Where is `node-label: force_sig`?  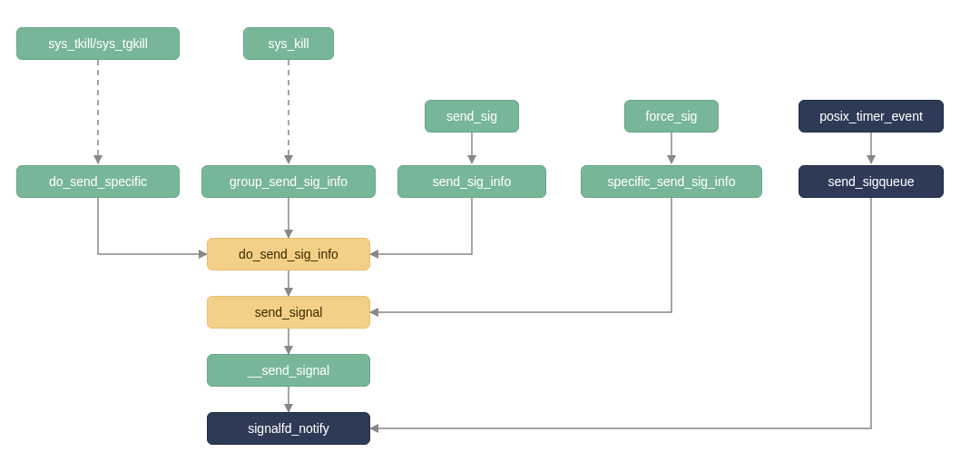
node-label: force_sig is located at coordinates (671, 116).